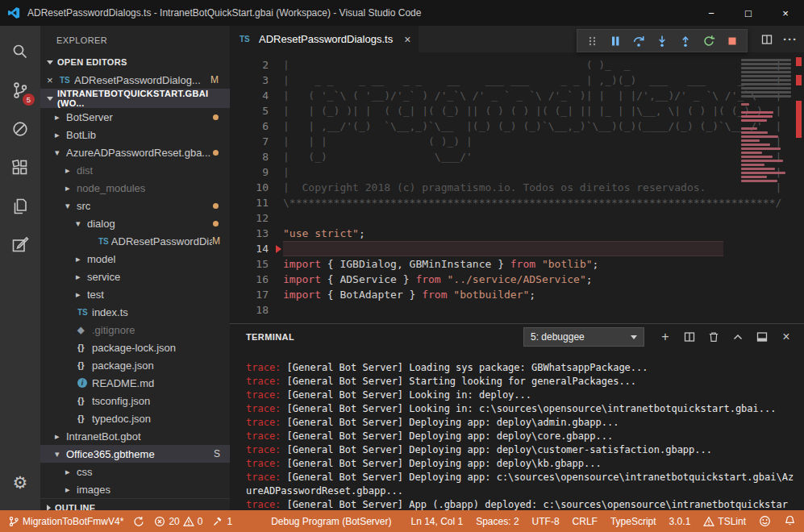  Describe the element at coordinates (21, 483) in the screenshot. I see `gear-icon: ⚙` at that location.